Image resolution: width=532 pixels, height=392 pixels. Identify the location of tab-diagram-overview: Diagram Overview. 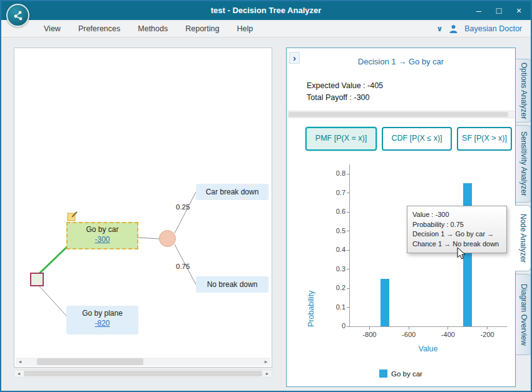
(524, 314).